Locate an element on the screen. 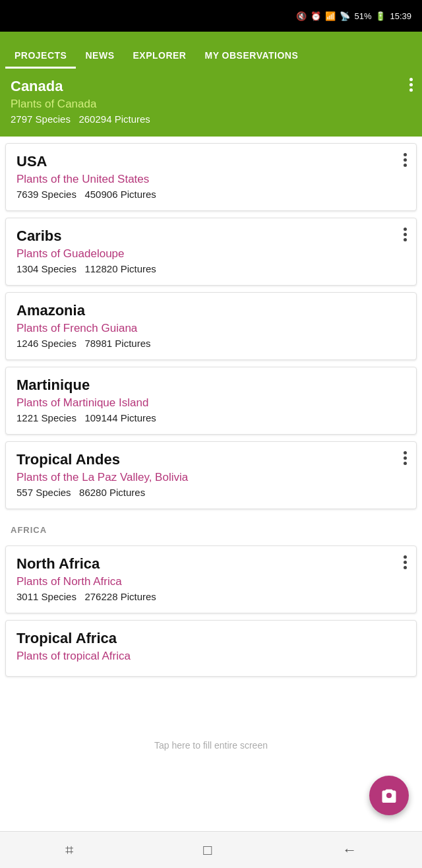  top-nav: PROJECTS NEWS EXPLORER MY OBSERVATIONS is located at coordinates (211, 50).